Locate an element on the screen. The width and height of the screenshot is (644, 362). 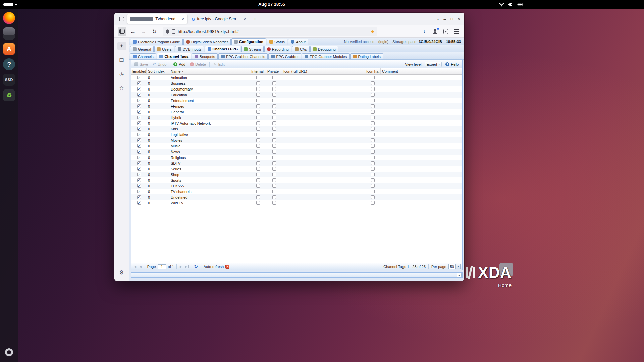
downloads-icon: ↓ is located at coordinates (424, 32).